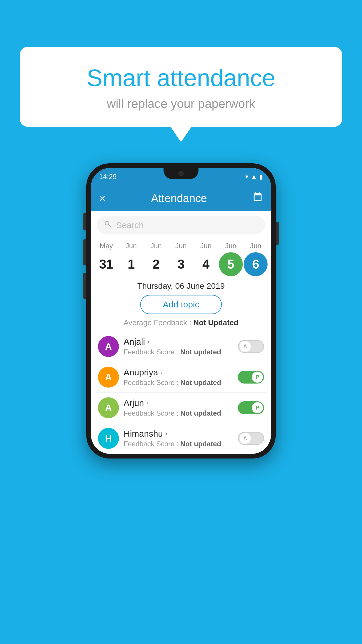 The height and width of the screenshot is (644, 362). Describe the element at coordinates (178, 408) in the screenshot. I see `student-info: Arjun ›Feedback Score : Not updated` at that location.